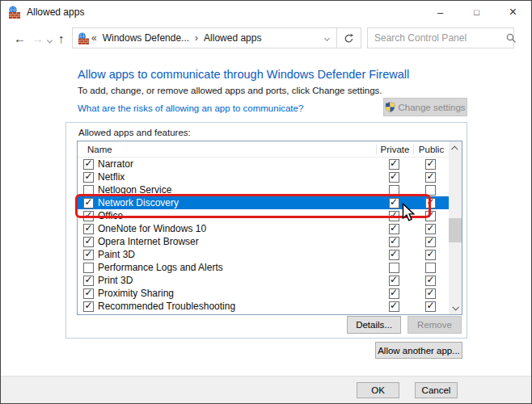 The height and width of the screenshot is (404, 532). What do you see at coordinates (425, 107) in the screenshot?
I see `change-settings-button: Change settings` at bounding box center [425, 107].